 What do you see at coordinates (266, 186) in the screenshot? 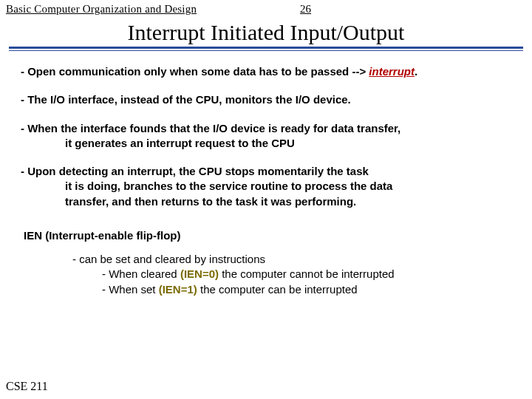
I see `bullet-4-line2: it is doing, branches to the service rou…` at bounding box center [266, 186].